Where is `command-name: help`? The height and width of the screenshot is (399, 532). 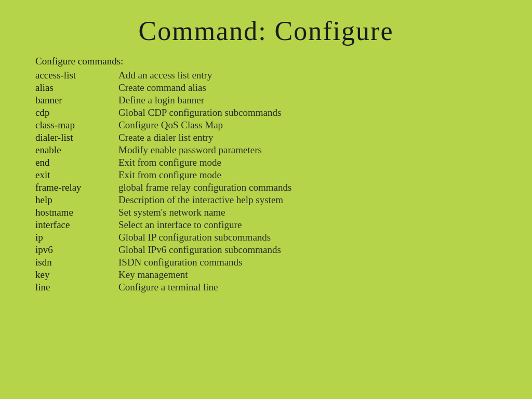
command-name: help is located at coordinates (77, 200).